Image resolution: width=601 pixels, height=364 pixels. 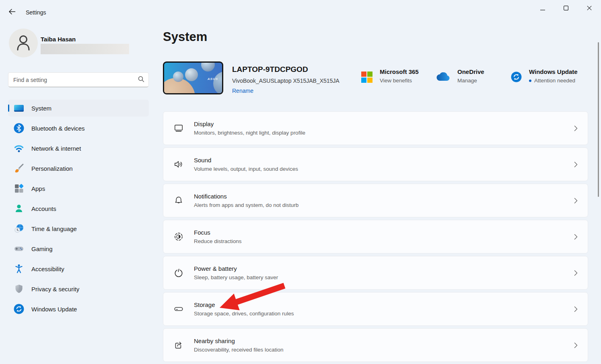 I want to click on close-icon, so click(x=589, y=8).